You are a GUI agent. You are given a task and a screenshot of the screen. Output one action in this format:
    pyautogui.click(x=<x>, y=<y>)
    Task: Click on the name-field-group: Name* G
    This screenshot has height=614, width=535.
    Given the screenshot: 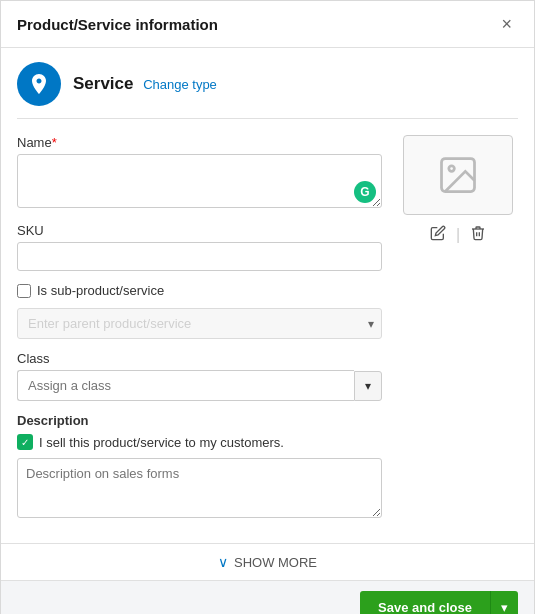 What is the action you would take?
    pyautogui.click(x=200, y=173)
    